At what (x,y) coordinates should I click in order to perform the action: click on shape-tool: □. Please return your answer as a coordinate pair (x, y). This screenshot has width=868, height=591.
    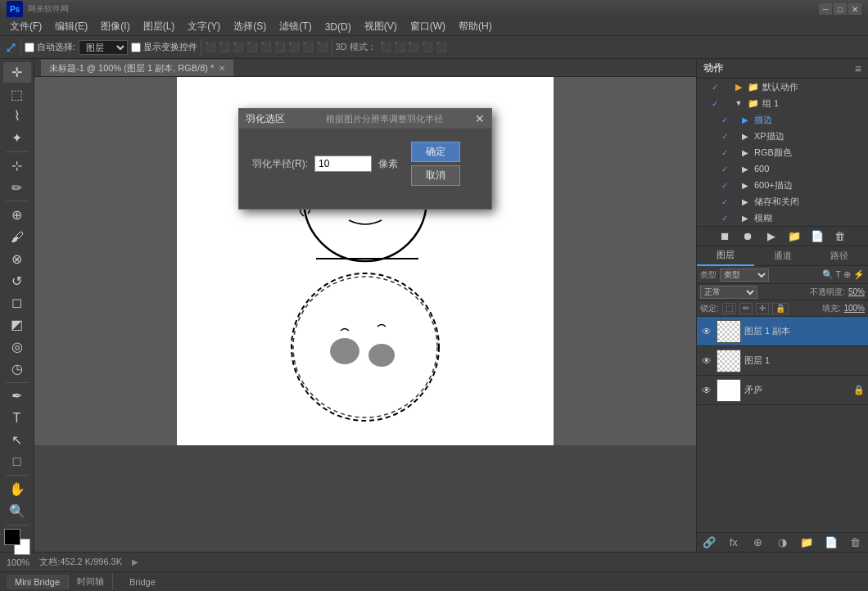
    Looking at the image, I should click on (17, 462).